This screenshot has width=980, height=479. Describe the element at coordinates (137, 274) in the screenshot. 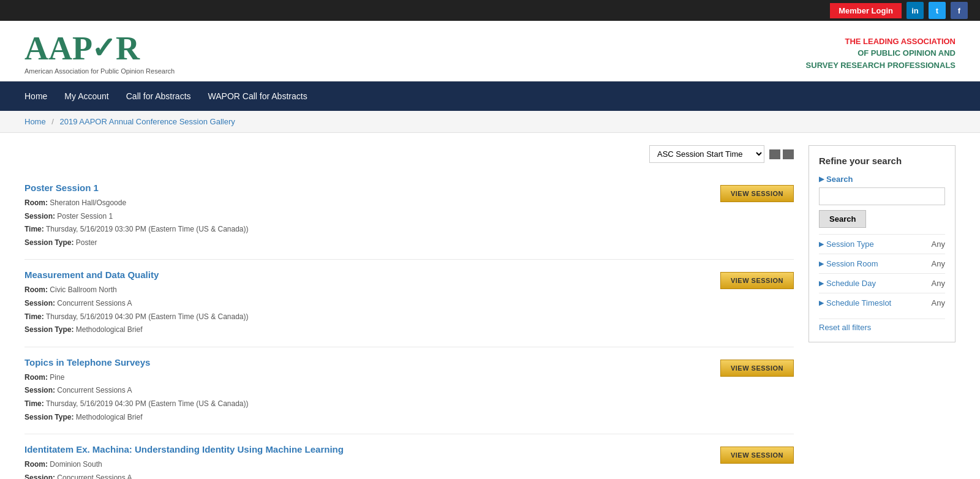

I see `session-title-1: Measurement and Data Quality` at that location.